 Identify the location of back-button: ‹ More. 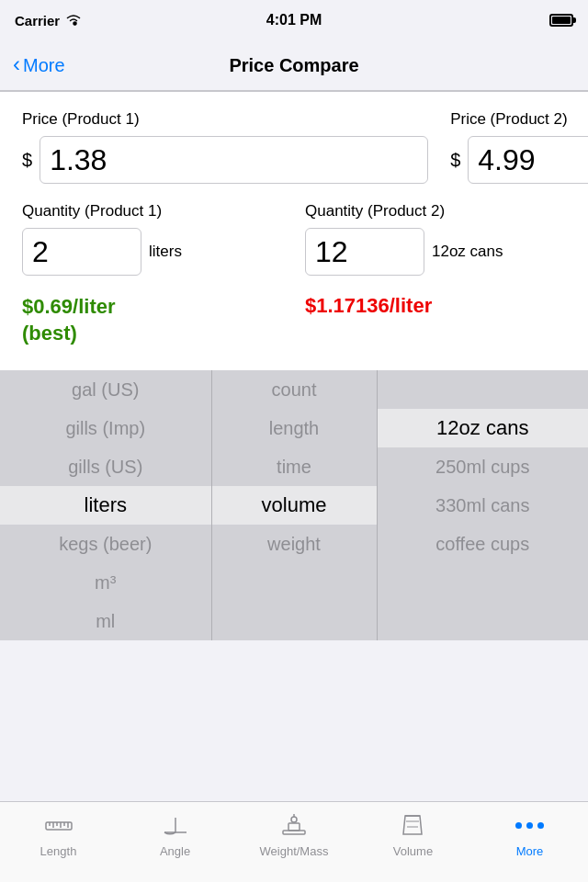
(39, 66).